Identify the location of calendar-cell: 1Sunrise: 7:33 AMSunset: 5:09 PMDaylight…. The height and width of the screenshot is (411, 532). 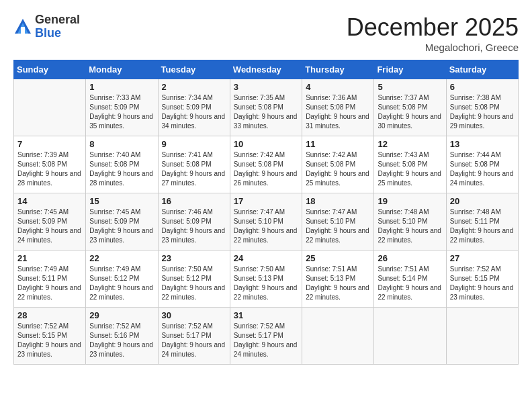
(122, 107).